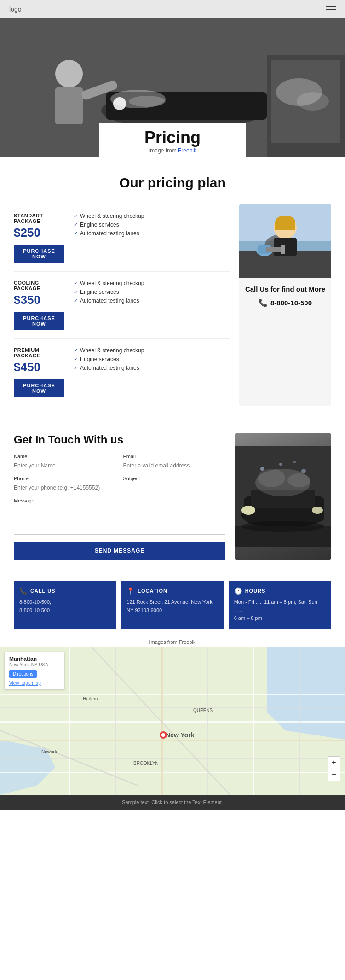 This screenshot has height=980, width=345. What do you see at coordinates (120, 551) in the screenshot?
I see `send-message-button: SEND MESSAGE` at bounding box center [120, 551].